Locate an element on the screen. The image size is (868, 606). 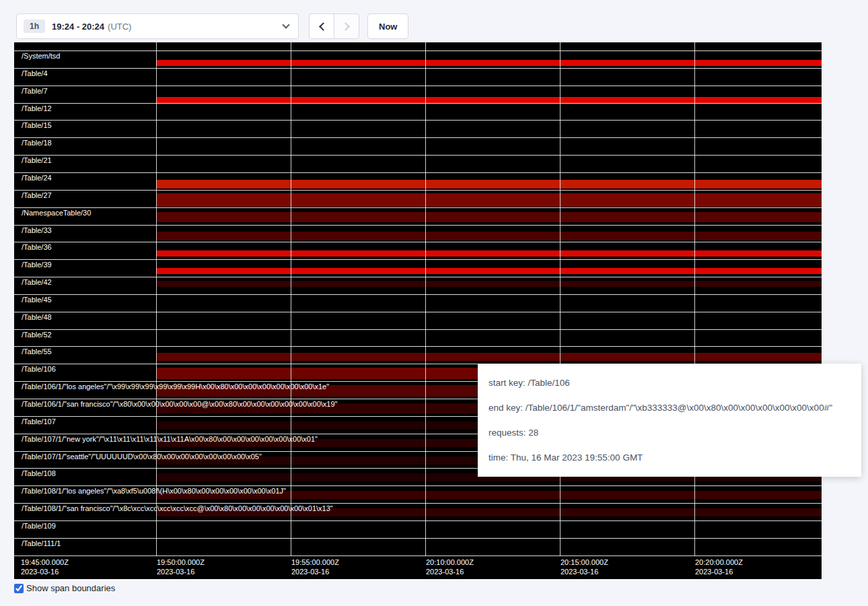
span-label: /Table/106 is located at coordinates (39, 369).